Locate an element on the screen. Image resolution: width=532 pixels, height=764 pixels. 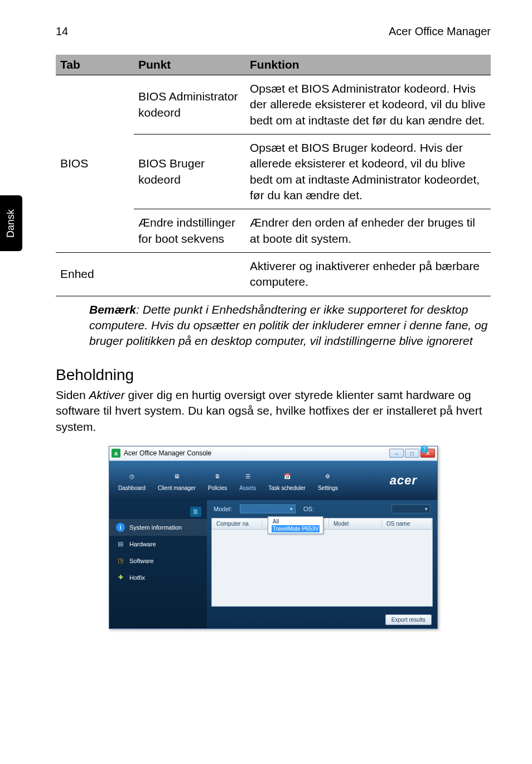
sidebar-item-hotfix: ✚ Hotfix is located at coordinates (158, 578).